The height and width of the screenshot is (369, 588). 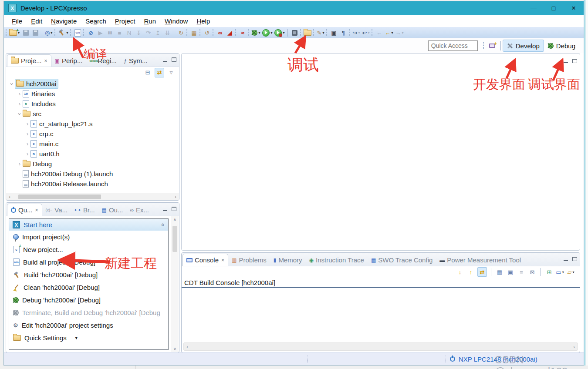 What do you see at coordinates (84, 210) in the screenshot?
I see `tab-breakpoints: ● ● Br...` at bounding box center [84, 210].